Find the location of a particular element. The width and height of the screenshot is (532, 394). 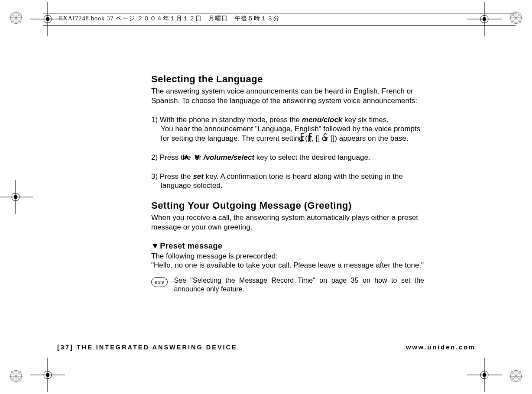

crossmark-left is located at coordinates (16, 197).